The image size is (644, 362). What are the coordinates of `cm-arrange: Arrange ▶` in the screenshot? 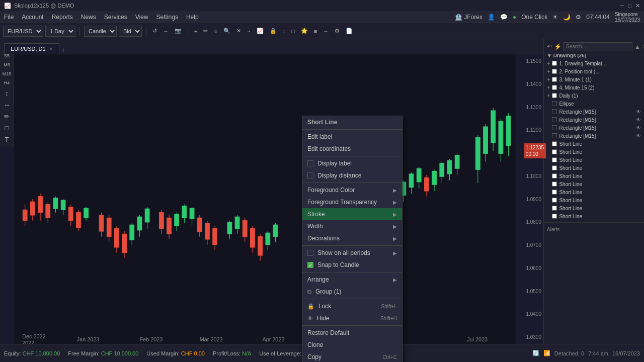 It's located at (352, 280).